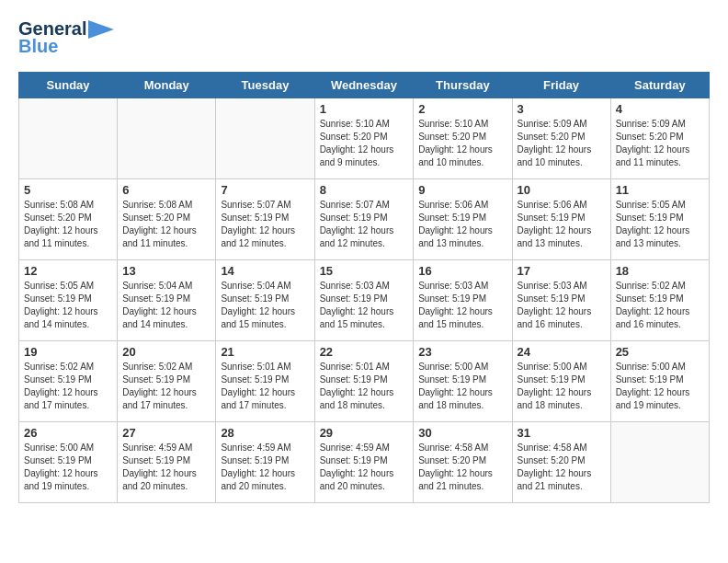 This screenshot has width=728, height=563. Describe the element at coordinates (660, 351) in the screenshot. I see `day-number: 25` at that location.